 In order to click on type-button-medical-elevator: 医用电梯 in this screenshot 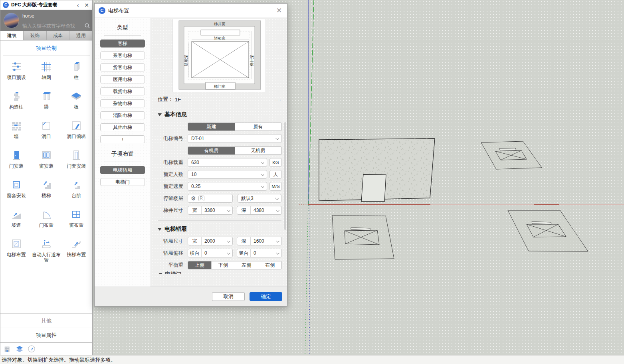, I will do `click(123, 79)`.